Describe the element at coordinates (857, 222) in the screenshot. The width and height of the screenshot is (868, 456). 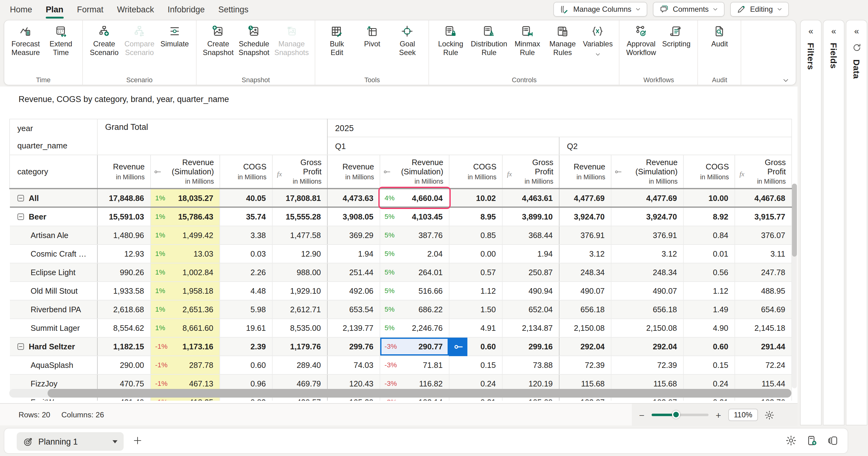
I see `data-panel: « Data` at that location.